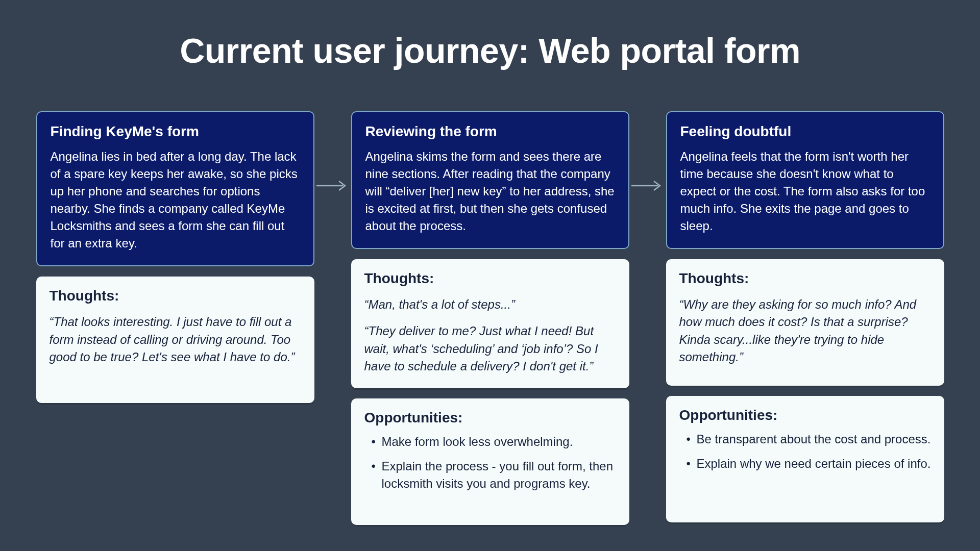 This screenshot has width=980, height=551. Describe the element at coordinates (805, 331) in the screenshot. I see `thought-quote: “Why are they asking for so much info? A…` at that location.